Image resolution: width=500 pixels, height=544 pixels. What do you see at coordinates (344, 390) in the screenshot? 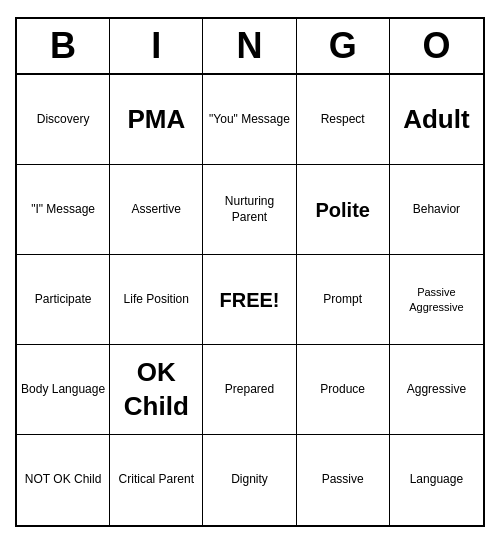
I see `bingo-cell-18: Produce` at bounding box center [344, 390].